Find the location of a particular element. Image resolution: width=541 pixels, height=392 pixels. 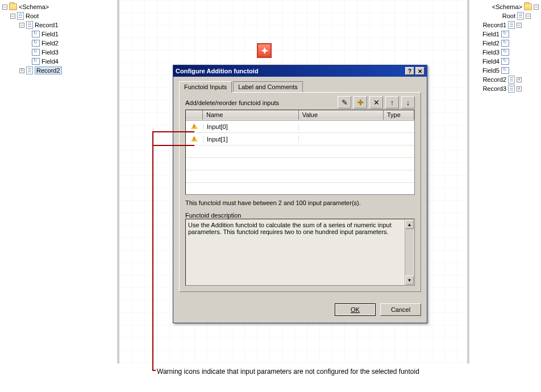

input-row: Input[0] is located at coordinates (300, 127).